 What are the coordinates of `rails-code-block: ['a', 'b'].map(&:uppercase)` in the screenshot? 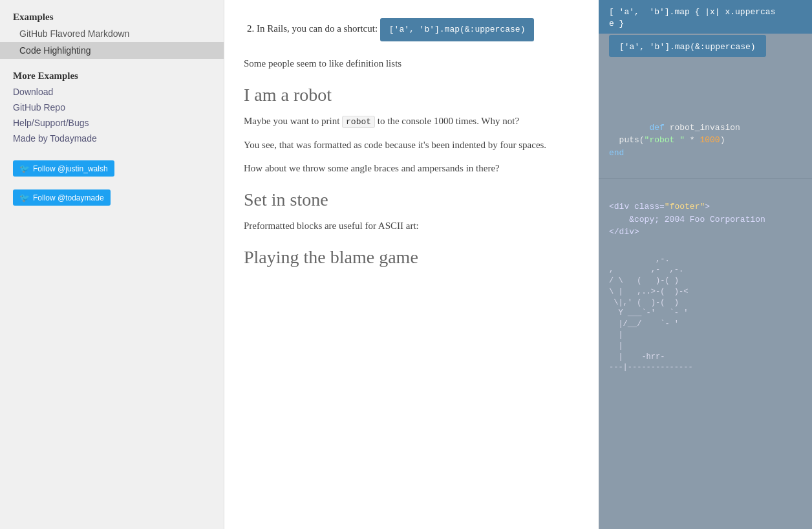 It's located at (458, 30).